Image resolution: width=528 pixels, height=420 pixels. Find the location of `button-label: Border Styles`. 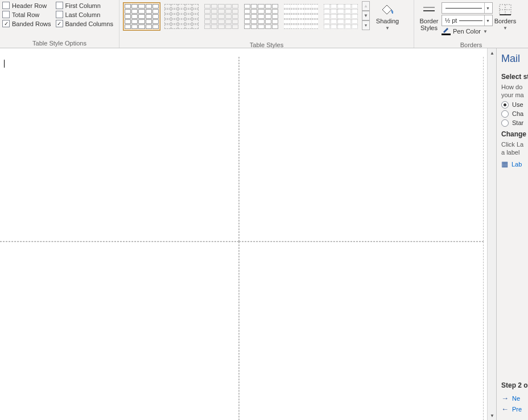

button-label: Border Styles is located at coordinates (429, 24).